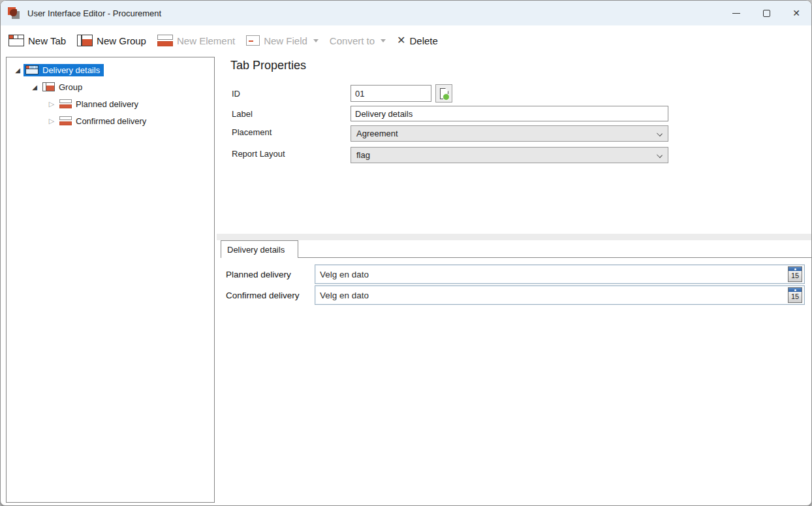  I want to click on new-element-label: New Element, so click(206, 40).